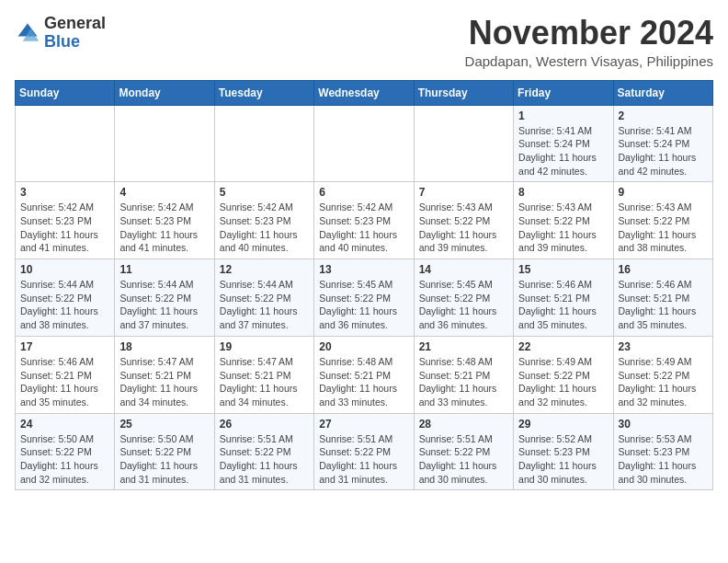 The height and width of the screenshot is (563, 728). What do you see at coordinates (663, 374) in the screenshot?
I see `calendar-cell: 23Sunrise: 5:49 AMSunset: 5:22 PMDayligh…` at bounding box center [663, 374].